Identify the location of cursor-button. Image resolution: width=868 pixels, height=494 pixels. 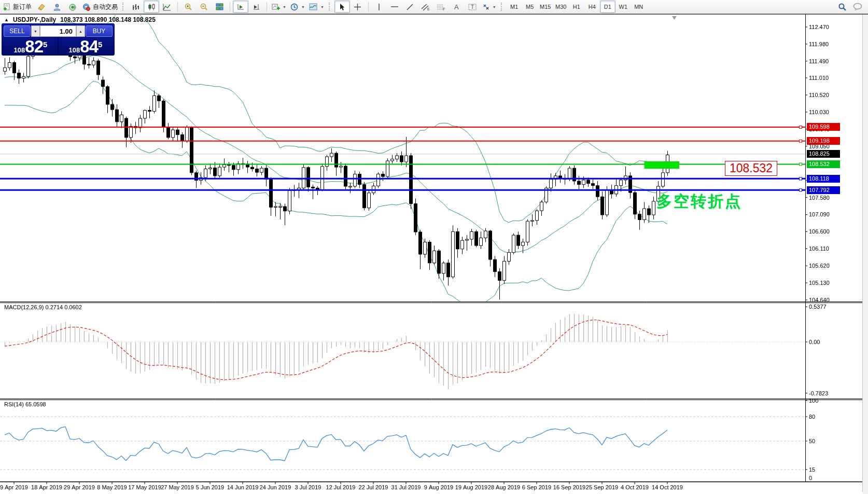
(342, 7).